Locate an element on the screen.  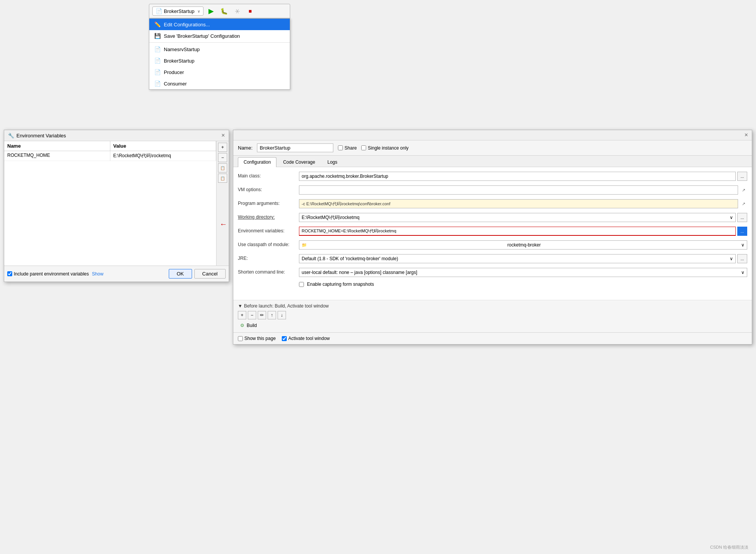
main-class-row: Main class: ... is located at coordinates (493, 177).